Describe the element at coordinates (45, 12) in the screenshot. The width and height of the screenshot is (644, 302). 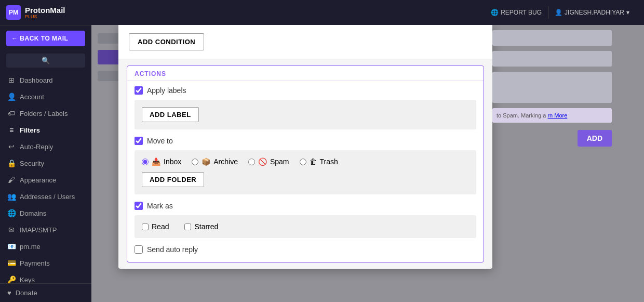
I see `sidebar-logo-text: ProtonMail PLUS` at that location.